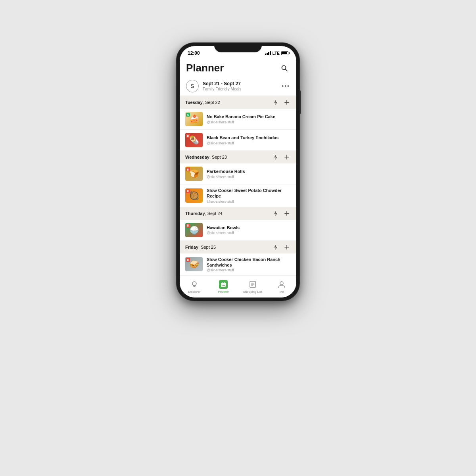 The image size is (476, 476). I want to click on signal-bars, so click(268, 53).